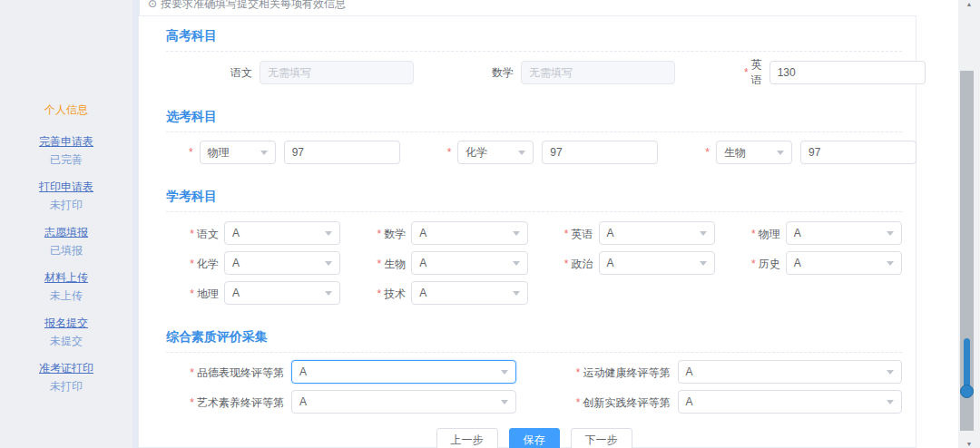  Describe the element at coordinates (337, 73) in the screenshot. I see `chinese-score-input` at that location.